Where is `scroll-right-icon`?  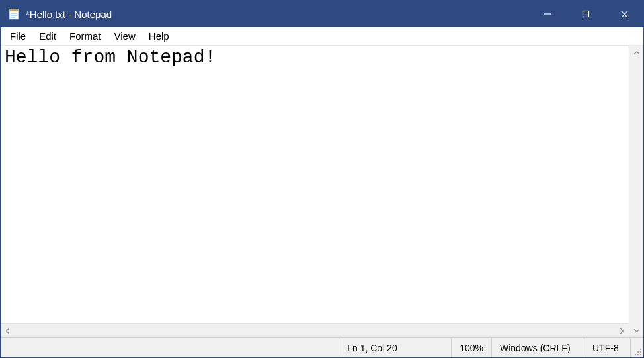
scroll-right-icon is located at coordinates (622, 331).